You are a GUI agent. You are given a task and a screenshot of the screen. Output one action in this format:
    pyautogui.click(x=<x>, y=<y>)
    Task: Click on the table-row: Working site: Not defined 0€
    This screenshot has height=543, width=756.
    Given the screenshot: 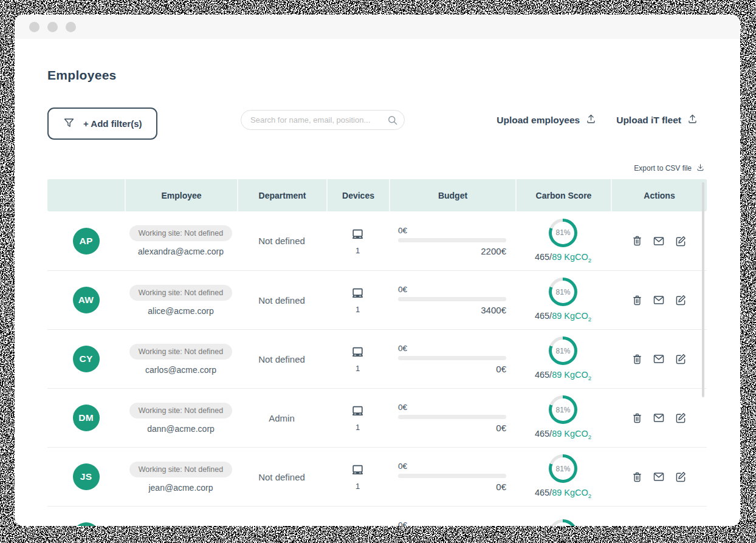 What is the action you would take?
    pyautogui.click(x=377, y=516)
    